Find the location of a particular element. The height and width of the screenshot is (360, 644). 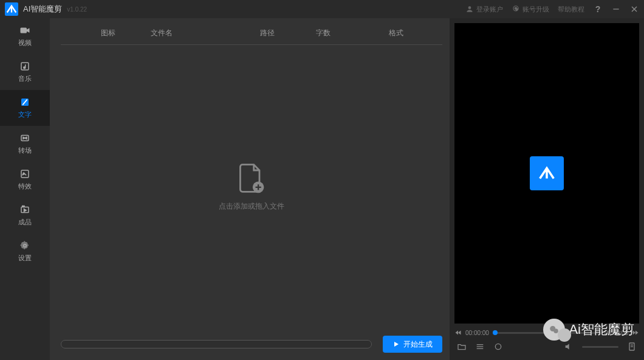

sidebar: 视频 音乐 文字 转场 特效 成品 设置 is located at coordinates (25, 189).